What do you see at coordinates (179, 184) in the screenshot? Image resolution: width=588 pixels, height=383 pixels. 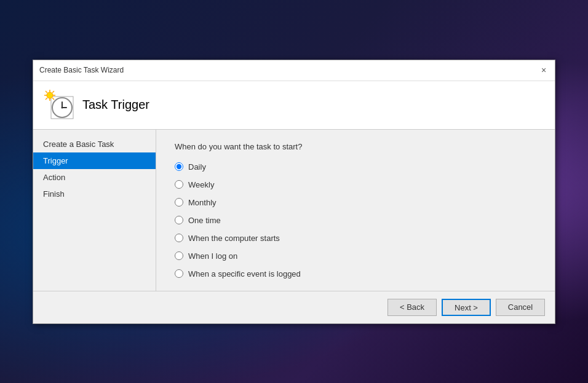 I see `radio-weekly` at bounding box center [179, 184].